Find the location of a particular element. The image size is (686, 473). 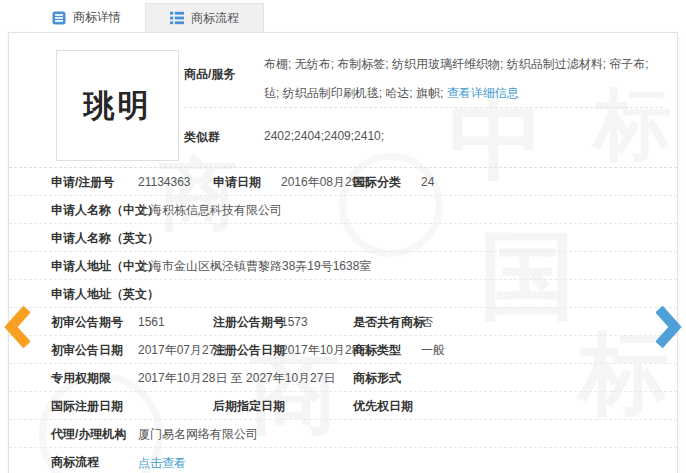

tab-label: 商标详情 is located at coordinates (97, 18).